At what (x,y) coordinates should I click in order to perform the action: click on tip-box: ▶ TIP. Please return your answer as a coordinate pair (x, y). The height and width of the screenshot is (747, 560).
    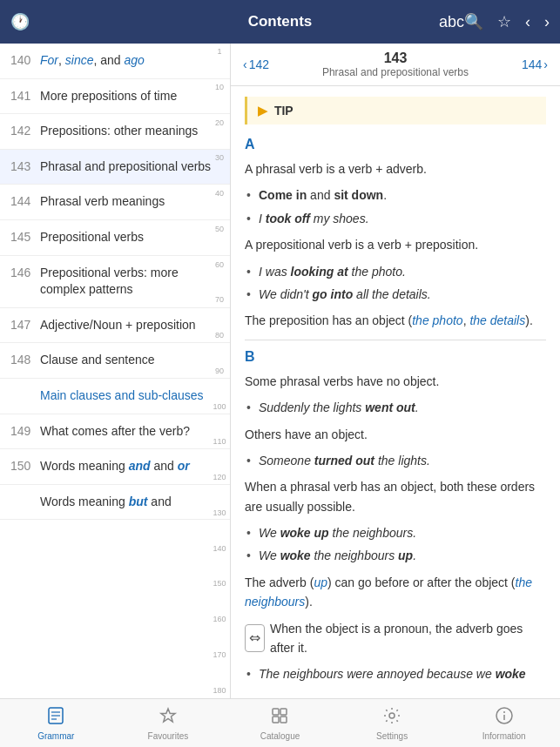
    Looking at the image, I should click on (395, 111).